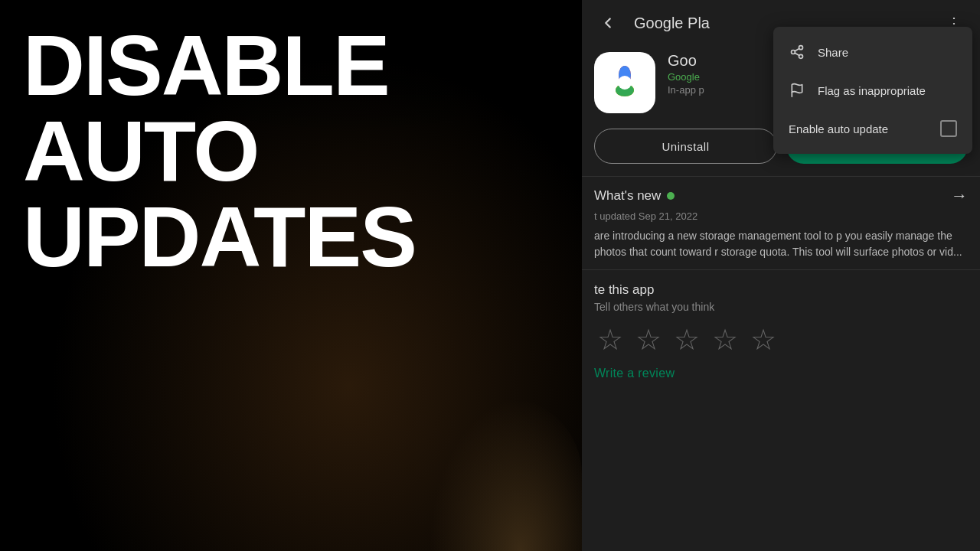 The height and width of the screenshot is (551, 980). I want to click on uninstall-button: Uninstall, so click(686, 146).